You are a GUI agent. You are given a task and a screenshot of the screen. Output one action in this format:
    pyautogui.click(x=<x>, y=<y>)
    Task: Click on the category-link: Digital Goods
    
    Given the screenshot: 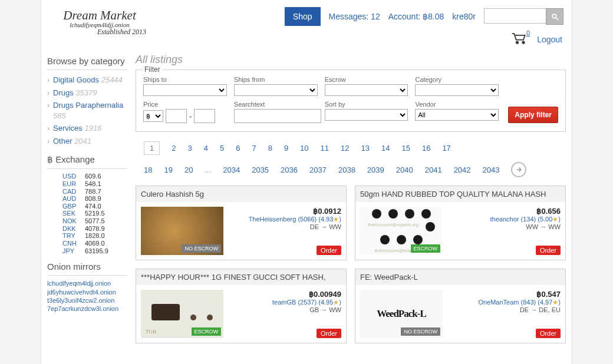 What is the action you would take?
    pyautogui.click(x=76, y=80)
    